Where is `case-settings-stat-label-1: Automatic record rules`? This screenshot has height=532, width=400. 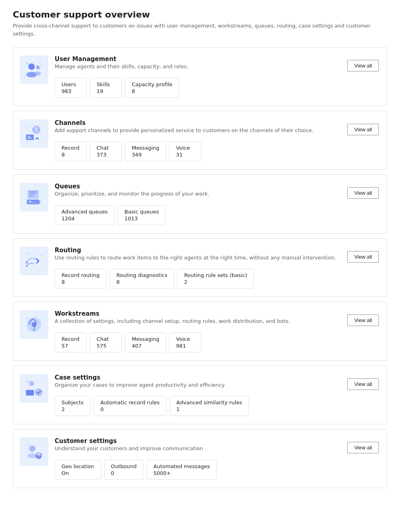 case-settings-stat-label-1: Automatic record rules is located at coordinates (130, 402).